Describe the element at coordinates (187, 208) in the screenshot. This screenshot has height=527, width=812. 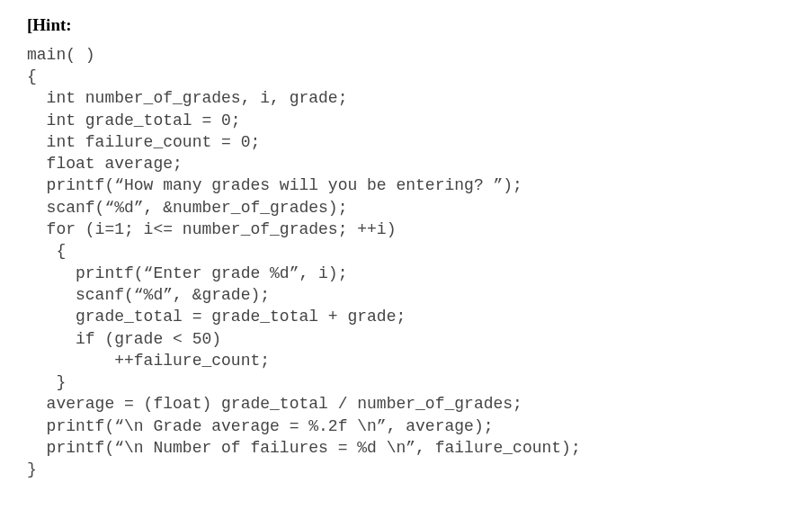
I see `code-line: scanf(“%d”, &number_of_grades);` at that location.